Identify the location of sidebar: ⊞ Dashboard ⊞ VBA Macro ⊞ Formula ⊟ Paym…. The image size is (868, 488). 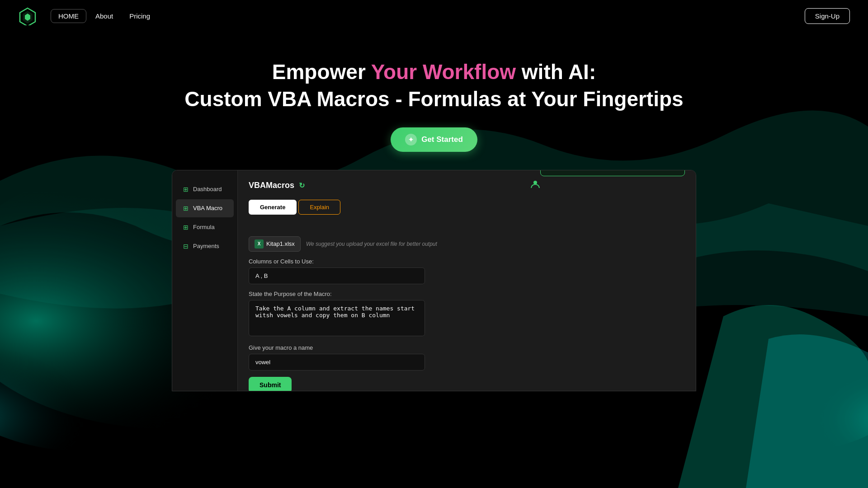
(205, 281).